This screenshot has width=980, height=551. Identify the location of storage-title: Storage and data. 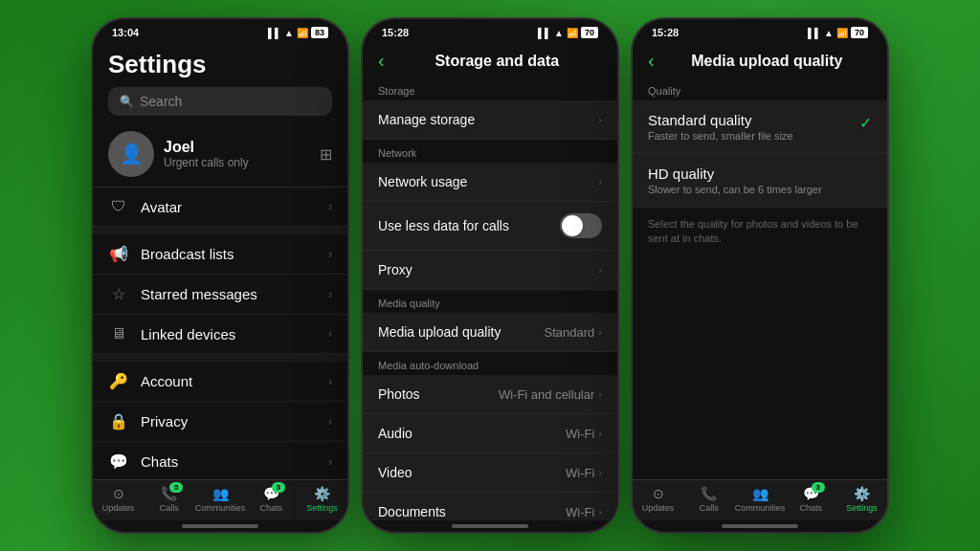
(498, 61).